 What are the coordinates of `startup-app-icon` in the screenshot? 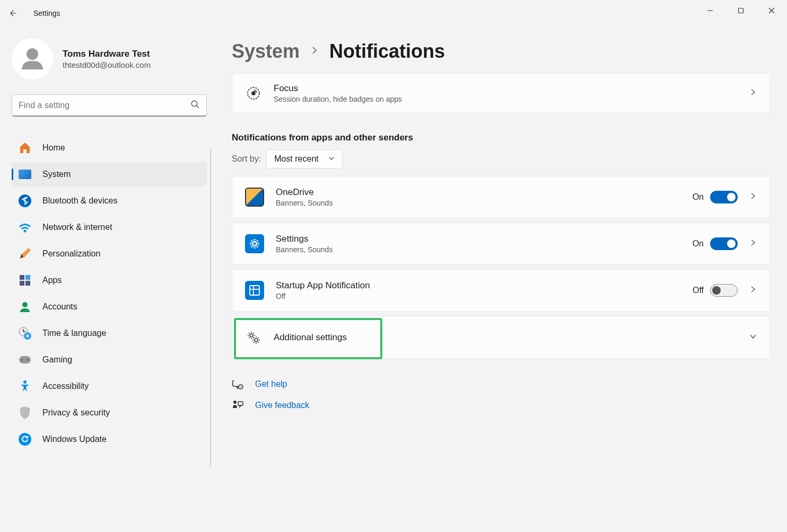 It's located at (255, 290).